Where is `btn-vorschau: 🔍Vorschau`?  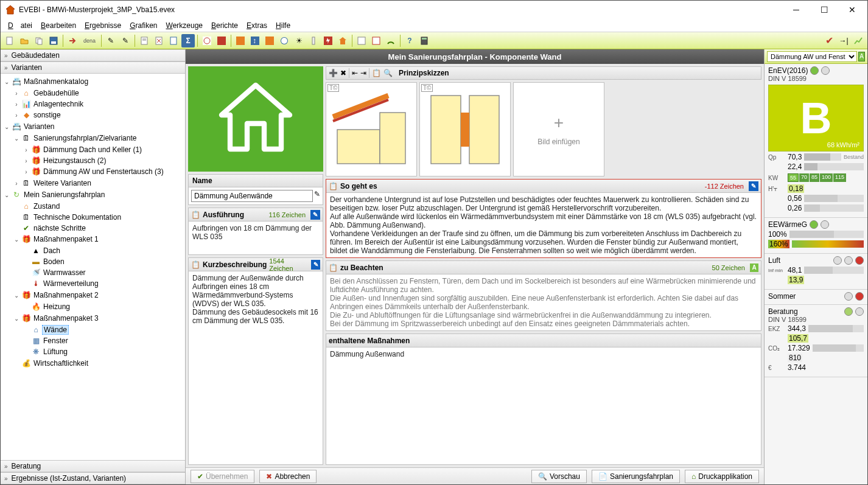 btn-vorschau: 🔍Vorschau is located at coordinates (559, 476).